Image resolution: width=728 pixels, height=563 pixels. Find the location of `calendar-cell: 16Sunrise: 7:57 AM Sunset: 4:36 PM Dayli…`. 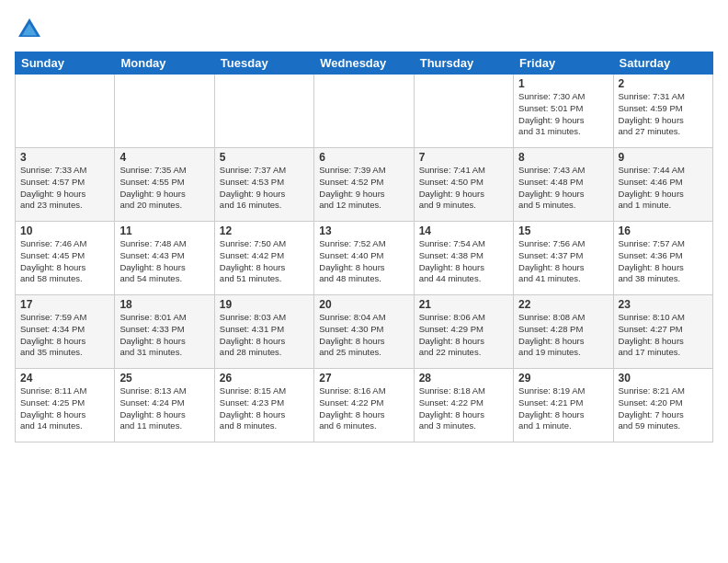

calendar-cell: 16Sunrise: 7:57 AM Sunset: 4:36 PM Dayli… is located at coordinates (663, 259).